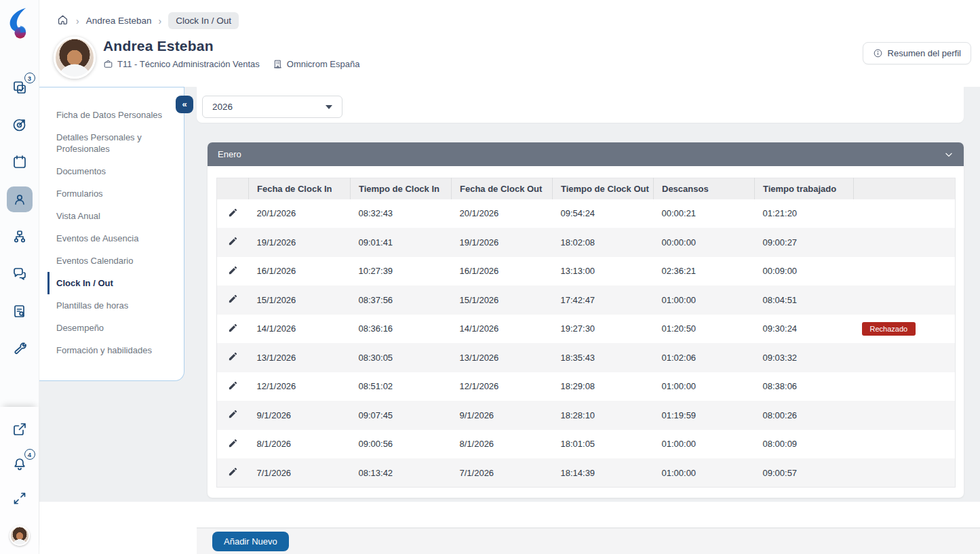 This screenshot has height=554, width=980. Describe the element at coordinates (115, 283) in the screenshot. I see `submenu-item: Clock In / Out` at that location.